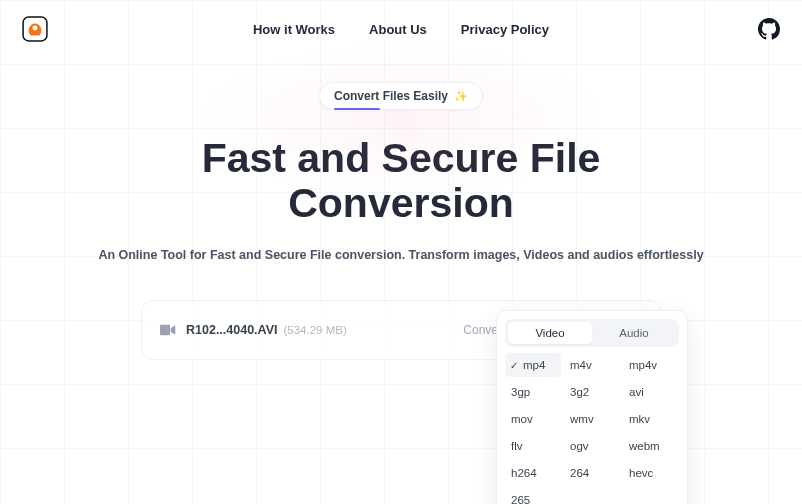  Describe the element at coordinates (35, 29) in the screenshot. I see `app-logo` at that location.